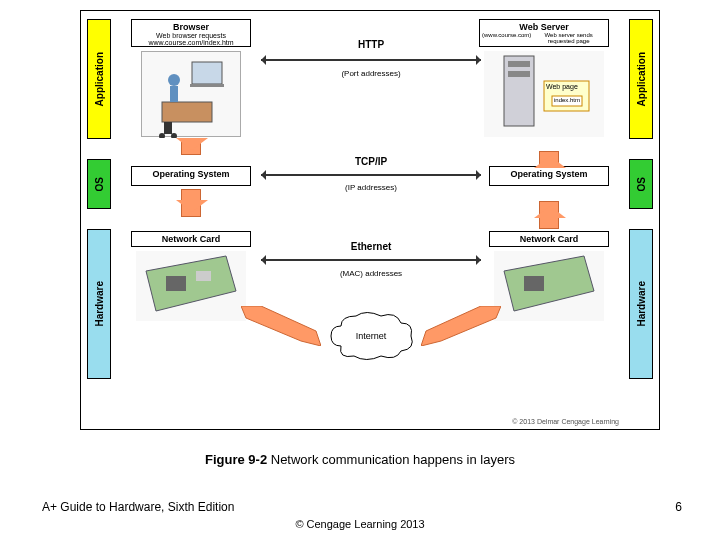 The height and width of the screenshot is (540, 720). What do you see at coordinates (562, 86) in the screenshot?
I see `webpage-label: Web page` at bounding box center [562, 86].